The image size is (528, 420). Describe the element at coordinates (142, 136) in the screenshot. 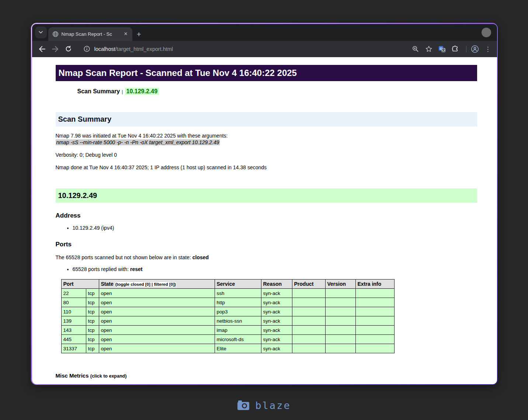

I see `initiated-line: Nmap 7.98 was initiated at Tue Nov 4 16:…` at that location.